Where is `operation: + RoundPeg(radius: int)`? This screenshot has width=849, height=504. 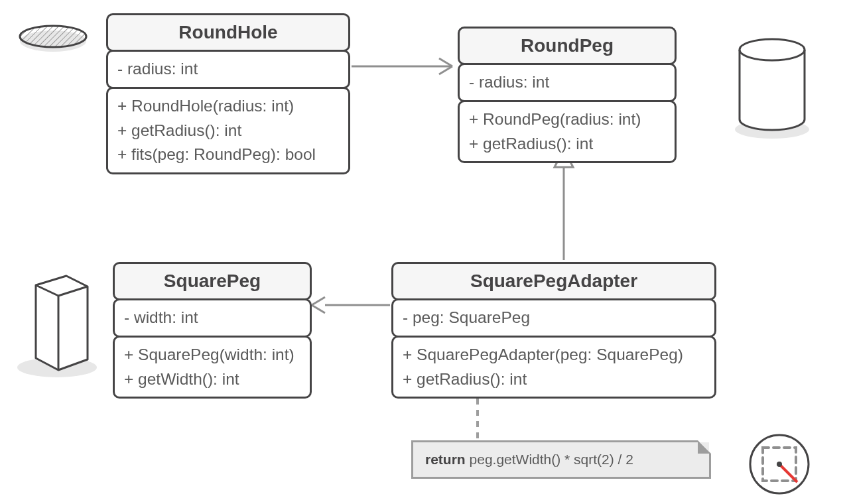
operation: + RoundPeg(radius: int) is located at coordinates (567, 119).